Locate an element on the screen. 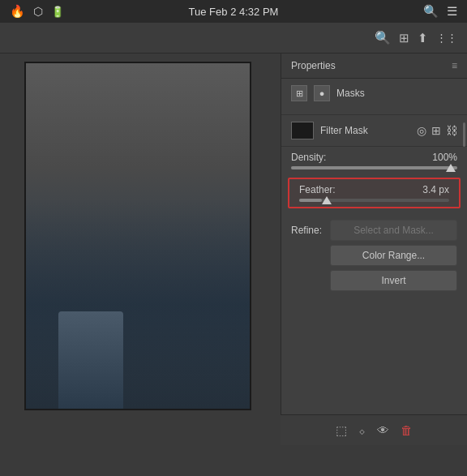  filter-mask-icons: ◎ ⊞ ⛓ is located at coordinates (437, 131).